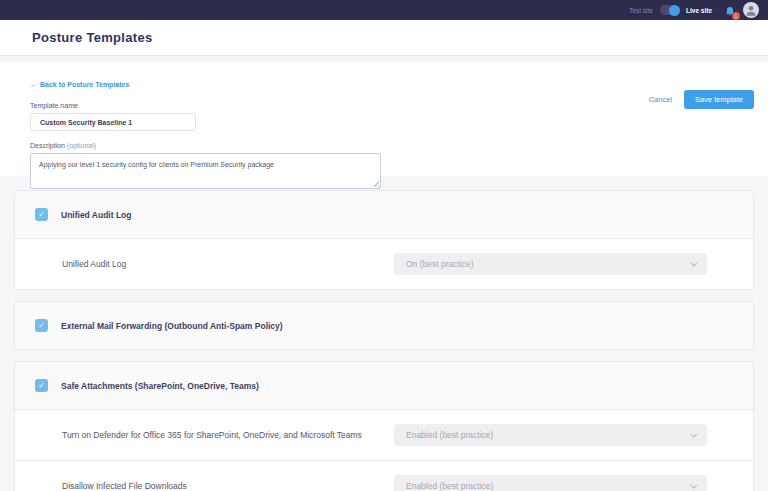 The image size is (768, 491). I want to click on setting-label: Disallow Infected File Downloads, so click(130, 486).